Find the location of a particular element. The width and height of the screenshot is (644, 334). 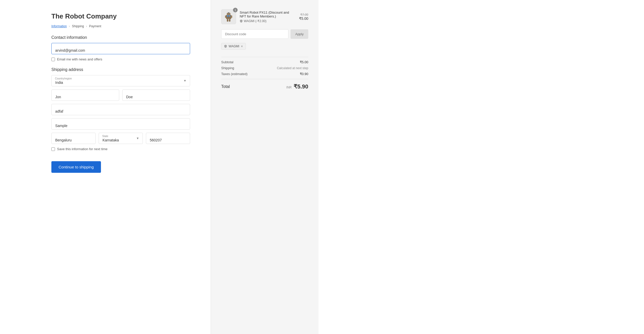

coupon-remove-button: × is located at coordinates (242, 46).